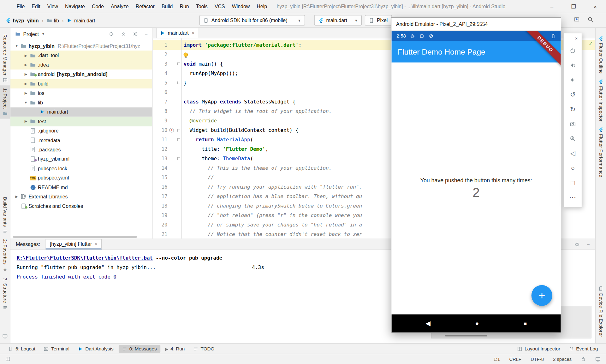 Image resolution: width=606 pixels, height=364 pixels. I want to click on menu-run: Run, so click(184, 6).